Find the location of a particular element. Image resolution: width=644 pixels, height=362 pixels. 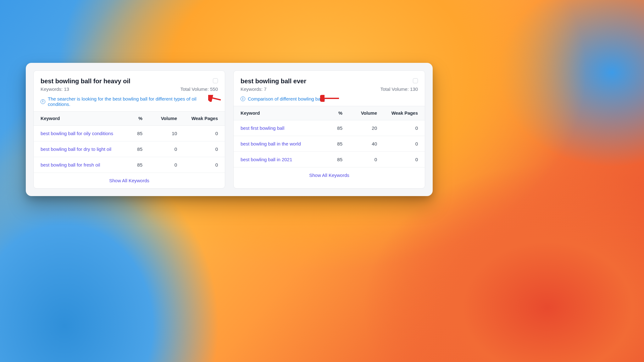

table-row: best bowling ball for oily conditions 85… is located at coordinates (129, 134).